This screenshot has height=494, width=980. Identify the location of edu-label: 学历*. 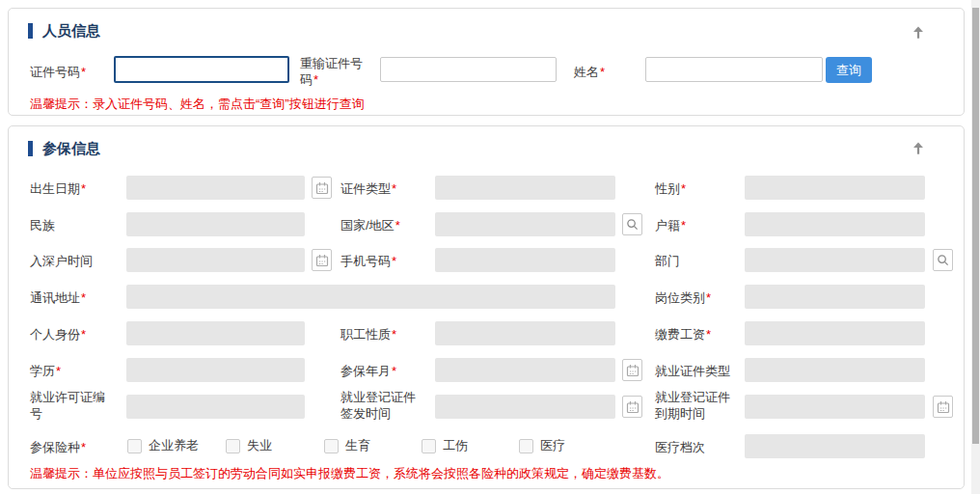
(45, 370).